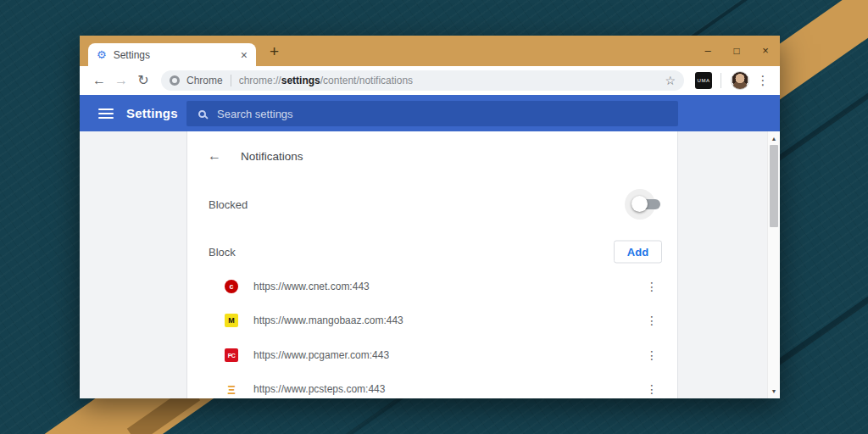 Image resolution: width=868 pixels, height=434 pixels. I want to click on hamburger-menu-icon, so click(106, 109).